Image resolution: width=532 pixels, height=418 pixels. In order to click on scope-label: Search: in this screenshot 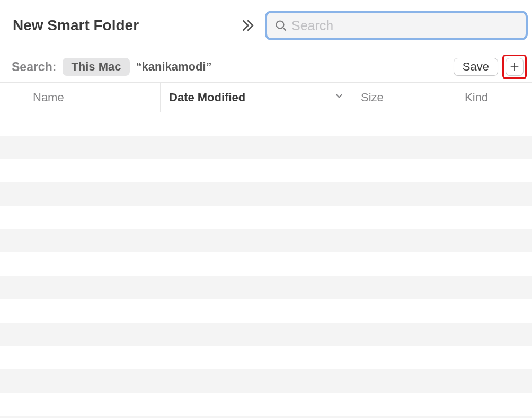, I will do `click(34, 67)`.